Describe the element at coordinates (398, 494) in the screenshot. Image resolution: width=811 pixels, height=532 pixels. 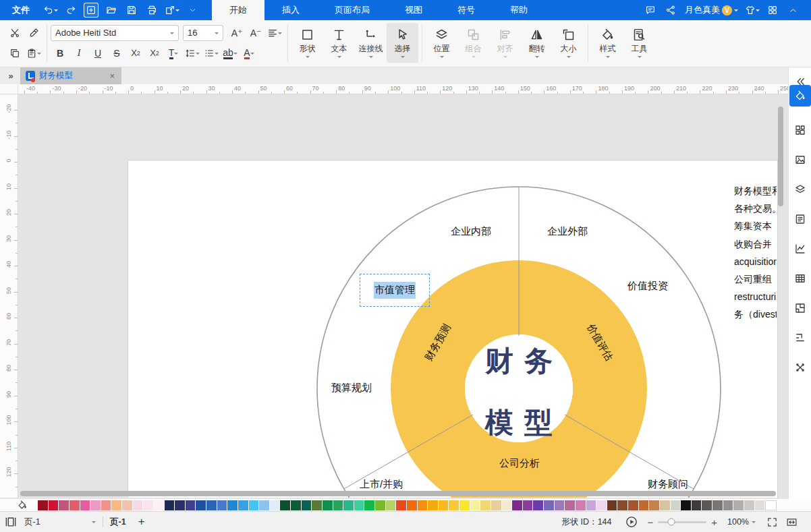
I see `horizontal-scrollbar` at that location.